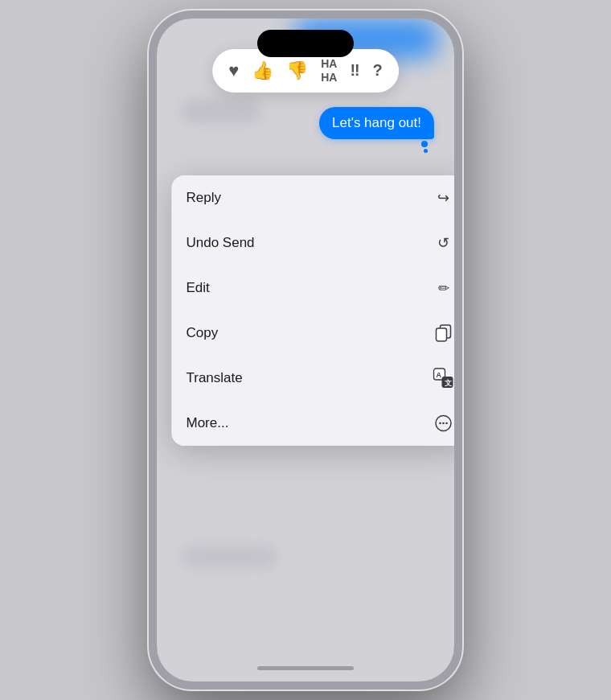  What do you see at coordinates (221, 111) in the screenshot?
I see `bg-blur-gray` at bounding box center [221, 111].